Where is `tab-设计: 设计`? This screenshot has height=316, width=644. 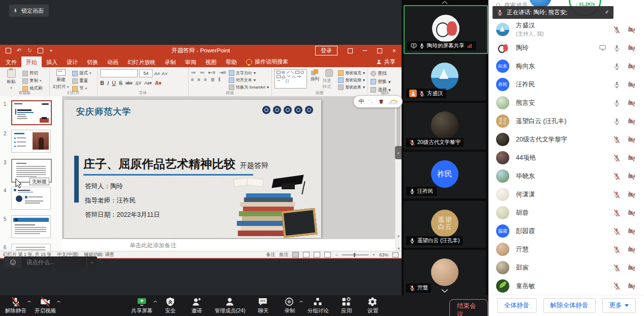 tab-设计: 设计 is located at coordinates (72, 62).